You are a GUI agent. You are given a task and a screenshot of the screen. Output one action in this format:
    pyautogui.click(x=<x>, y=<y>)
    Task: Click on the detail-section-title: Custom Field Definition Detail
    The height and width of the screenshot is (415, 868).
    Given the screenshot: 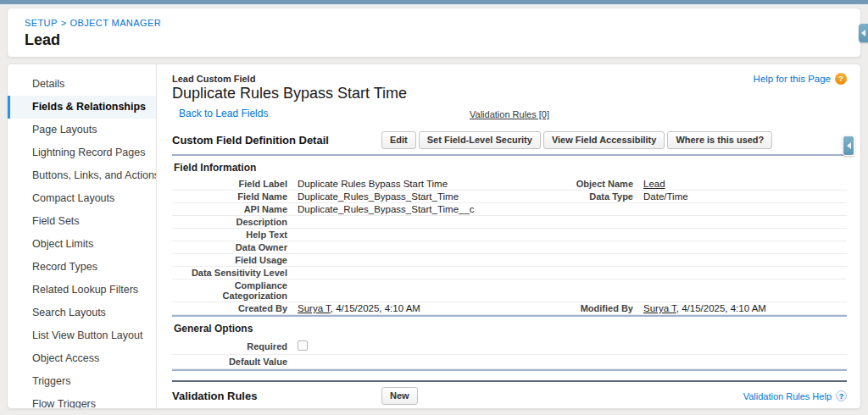 What is the action you would take?
    pyautogui.click(x=276, y=141)
    